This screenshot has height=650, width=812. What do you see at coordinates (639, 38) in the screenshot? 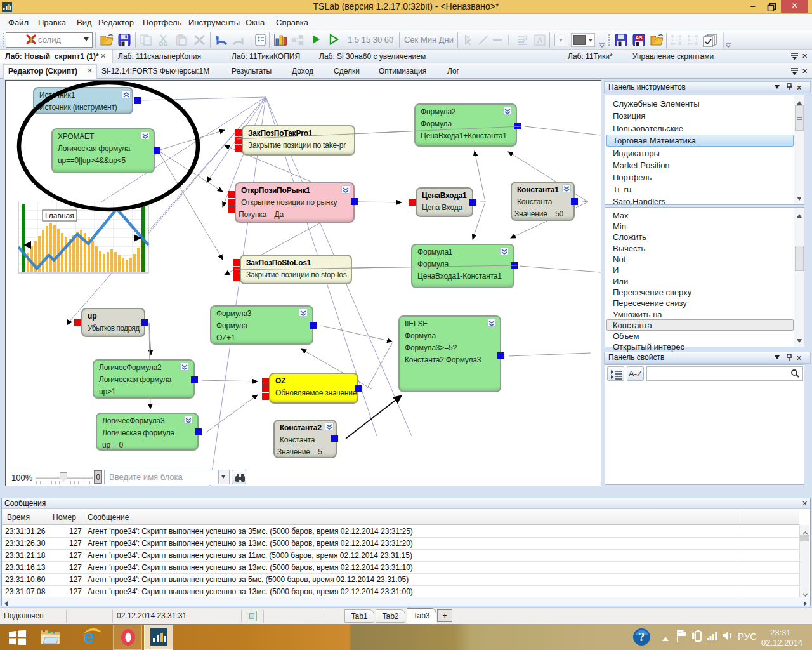
I see `svg-text: AS` at bounding box center [639, 38].